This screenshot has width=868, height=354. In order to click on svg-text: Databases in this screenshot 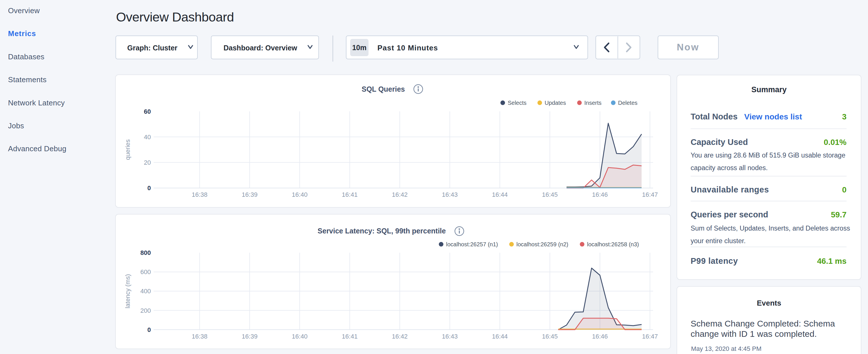, I will do `click(26, 57)`.